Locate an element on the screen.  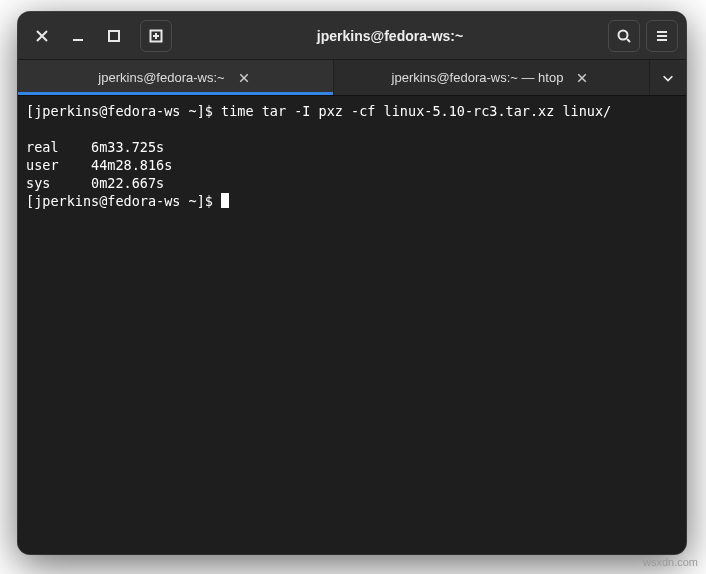
search-icon is located at coordinates (624, 36).